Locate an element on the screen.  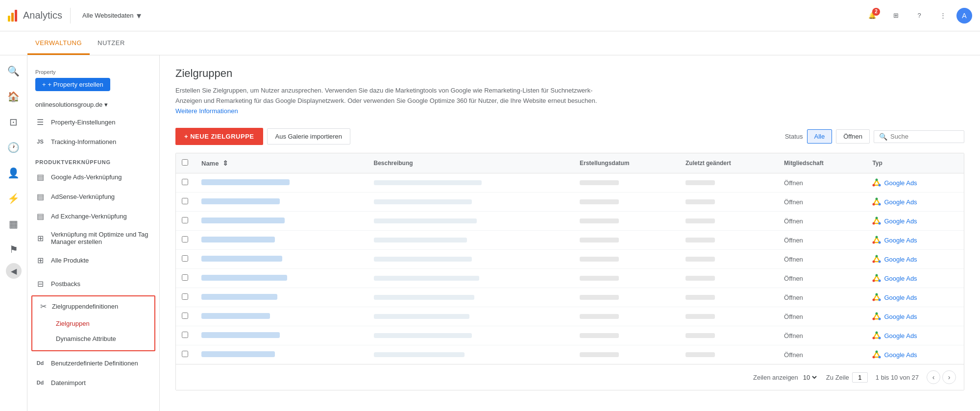
nav-back-button: ◀ is located at coordinates (14, 271).